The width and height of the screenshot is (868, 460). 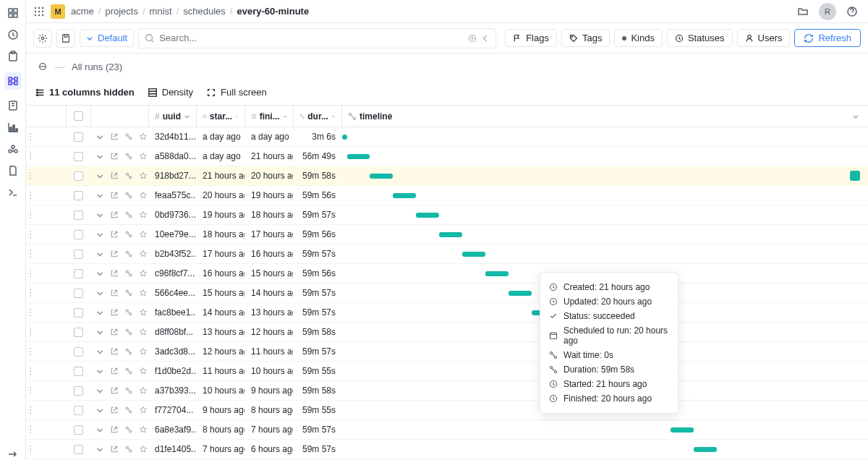 I want to click on table-row: fac8bee1... 14 hours ag 13 hours ag 59m …, so click(x=447, y=312).